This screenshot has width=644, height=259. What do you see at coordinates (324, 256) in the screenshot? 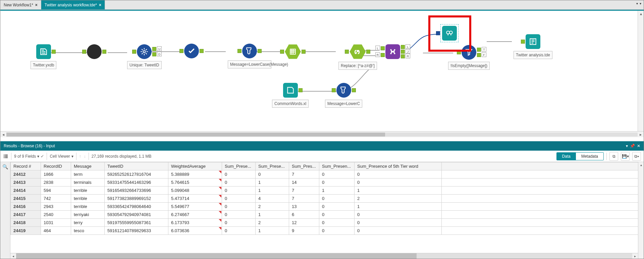
I see `grid-horizontal-scrollbar: ◂ ▸` at bounding box center [324, 256].